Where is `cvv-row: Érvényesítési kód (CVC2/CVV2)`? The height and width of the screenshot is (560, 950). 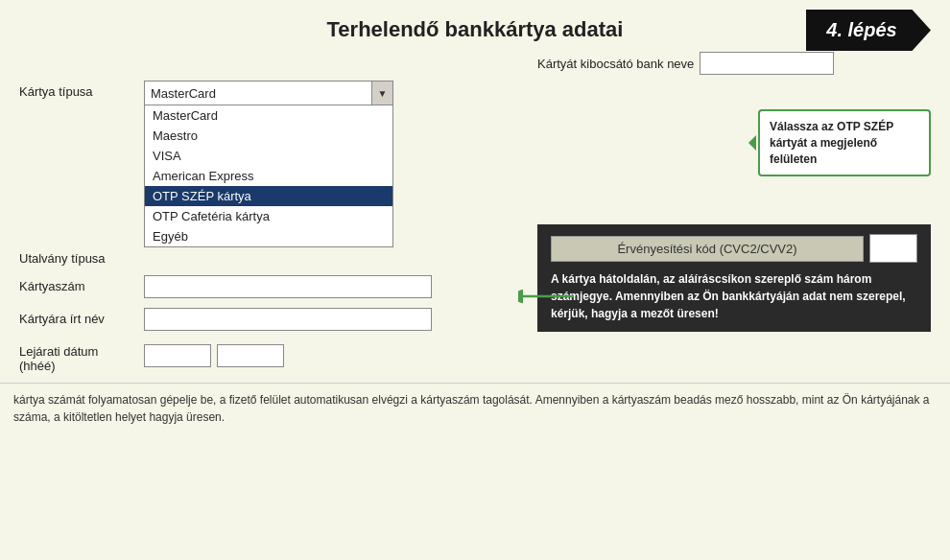
cvv-row: Érvényesítési kód (CVC2/CVV2) is located at coordinates (734, 248).